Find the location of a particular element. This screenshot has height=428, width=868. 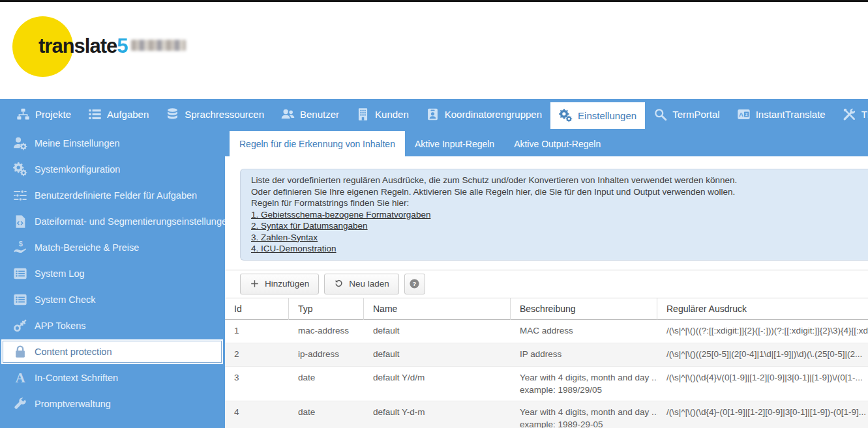

cell-regex: /(\s|^|\()((?:[[:xdigit:]]{2}([-:]))(?:[… is located at coordinates (763, 331).